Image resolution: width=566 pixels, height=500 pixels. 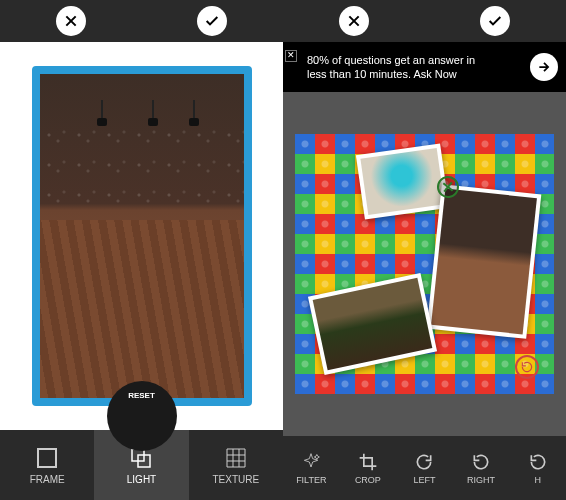 I want to click on tool-frame: FRAME, so click(x=47, y=465).